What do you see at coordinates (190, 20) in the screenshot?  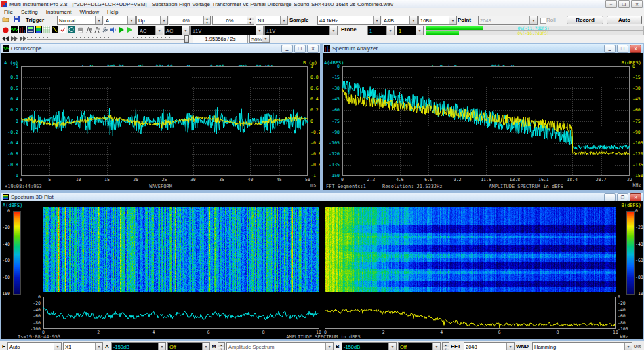 I see `trigger-level-spinner: 0%` at bounding box center [190, 20].